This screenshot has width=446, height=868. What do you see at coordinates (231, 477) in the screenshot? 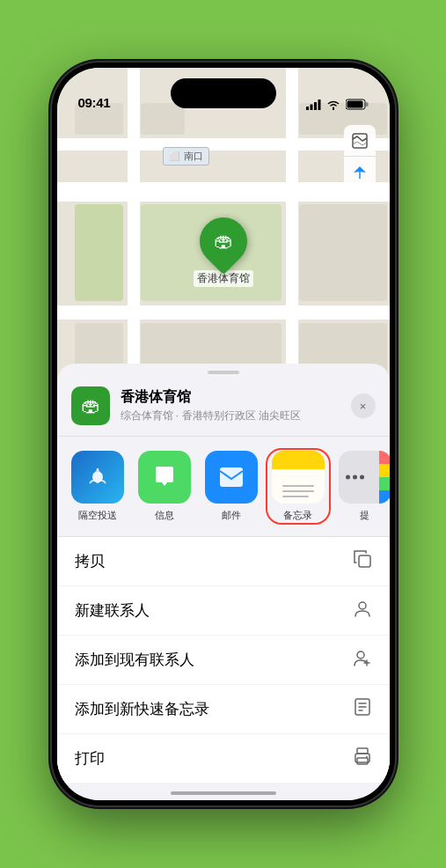
I see `mail-icon` at bounding box center [231, 477].